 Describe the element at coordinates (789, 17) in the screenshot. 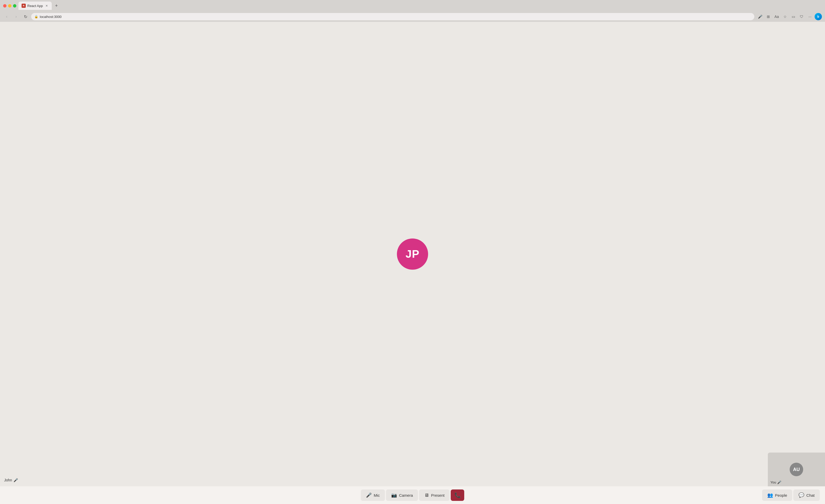

I see `toolbar-icons: 🎤 ⊞ Aa ☆ ▭ 🛡 ··· b` at that location.